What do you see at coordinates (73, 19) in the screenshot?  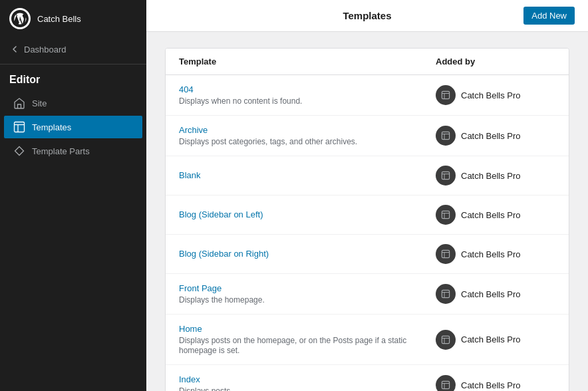 I see `sidebar-header: Catch Bells` at bounding box center [73, 19].